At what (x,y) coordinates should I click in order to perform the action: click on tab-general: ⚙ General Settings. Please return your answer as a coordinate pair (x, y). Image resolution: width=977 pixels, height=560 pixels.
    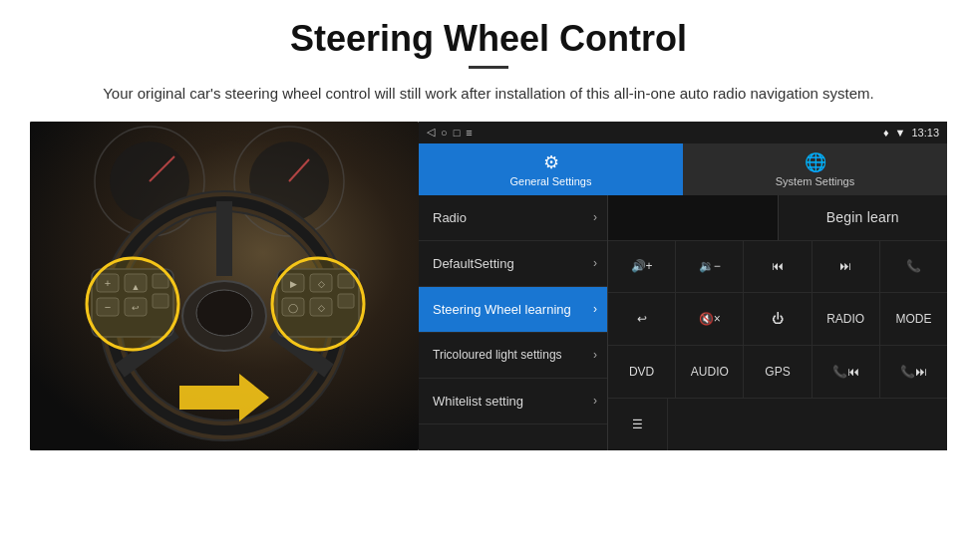
    Looking at the image, I should click on (550, 169).